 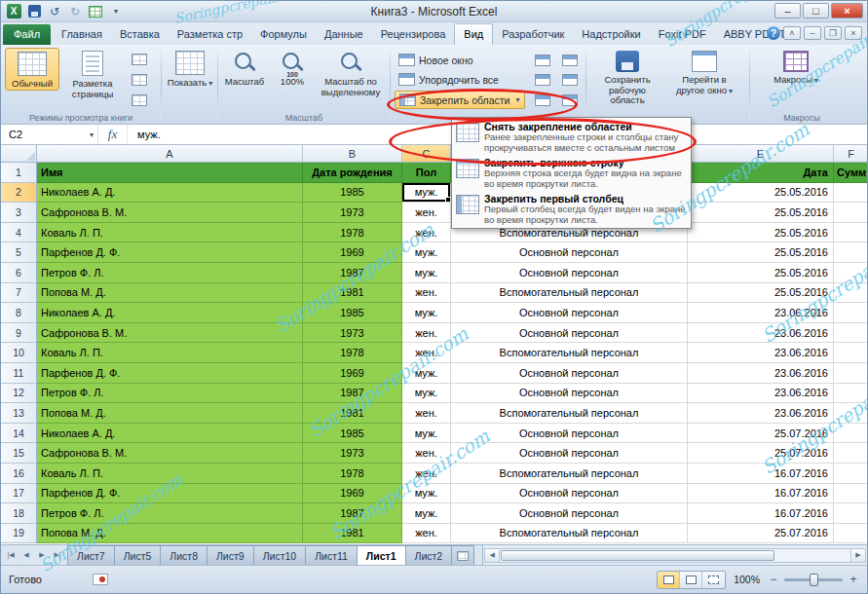 What do you see at coordinates (427, 173) in the screenshot?
I see `cell-C1: Пол` at bounding box center [427, 173].